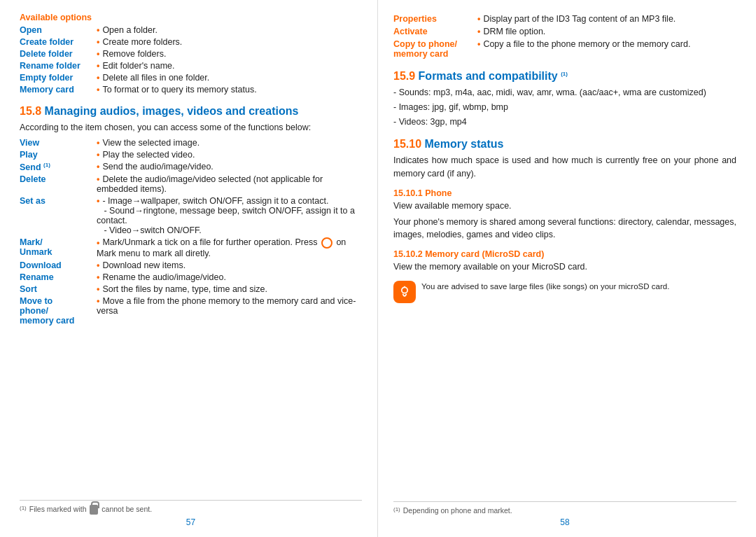 Image resolution: width=756 pixels, height=537 pixels. Describe the element at coordinates (58, 277) in the screenshot. I see `item-label: Rename` at that location.